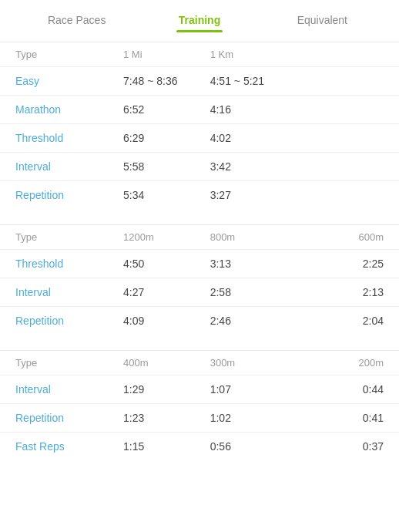 The height and width of the screenshot is (532, 399). Describe the element at coordinates (200, 17) in the screenshot. I see `table-header: Race Paces Training Equivalent` at that location.